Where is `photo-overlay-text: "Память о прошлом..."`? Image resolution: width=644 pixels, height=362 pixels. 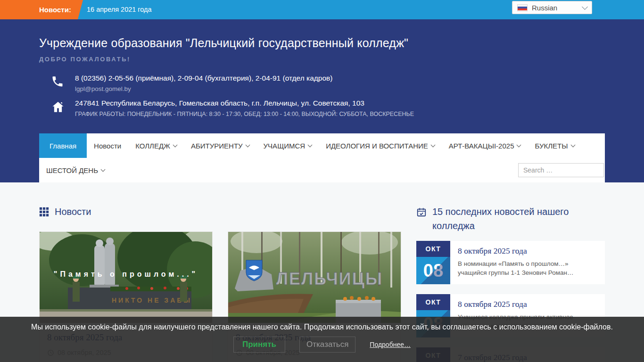 photo-overlay-text: "Память о прошлом..." is located at coordinates (126, 274).